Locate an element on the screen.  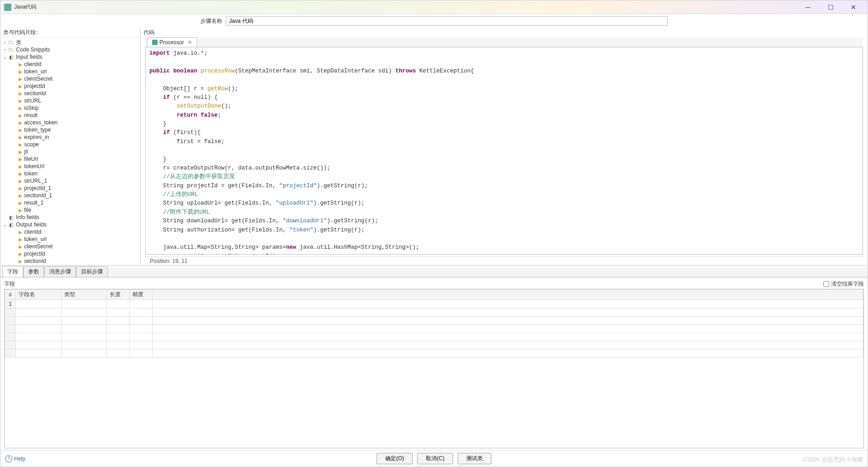
tree-leaf-expires_in: ▶expires_in is located at coordinates (70, 137).